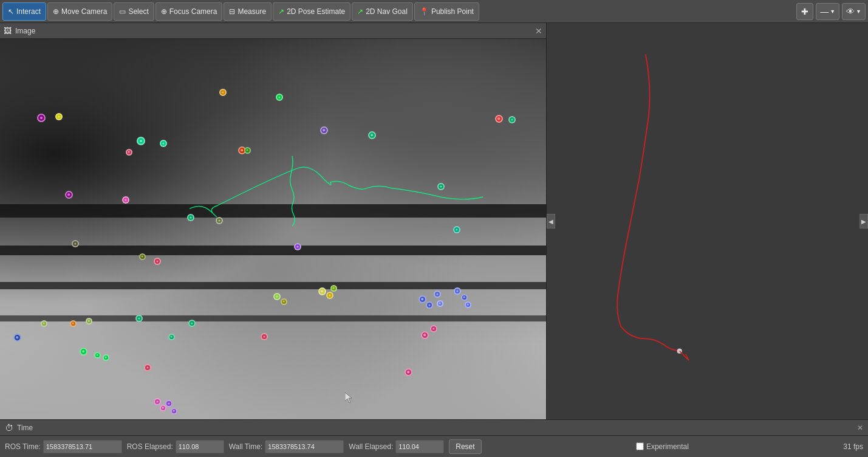 This screenshot has height=457, width=868. What do you see at coordinates (150, 447) in the screenshot?
I see `ros-elapsed-label: ROS Elapsed:` at bounding box center [150, 447].